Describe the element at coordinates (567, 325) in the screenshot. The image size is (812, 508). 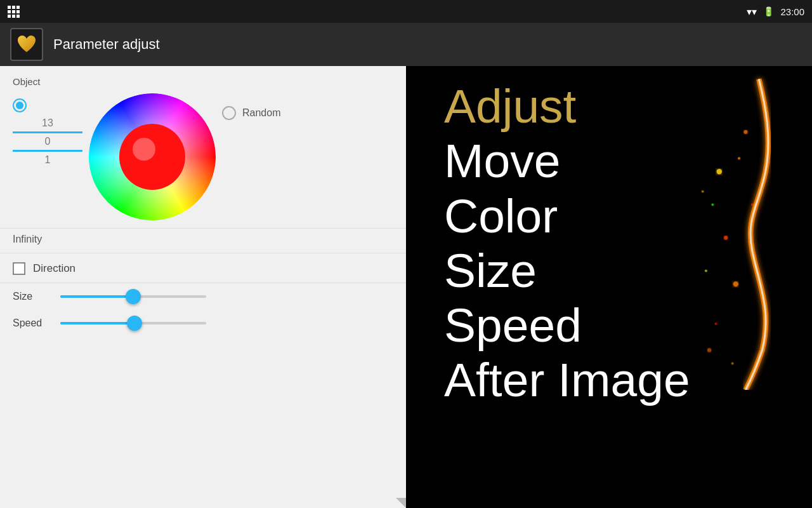
I see `preview-speed: Speed` at that location.